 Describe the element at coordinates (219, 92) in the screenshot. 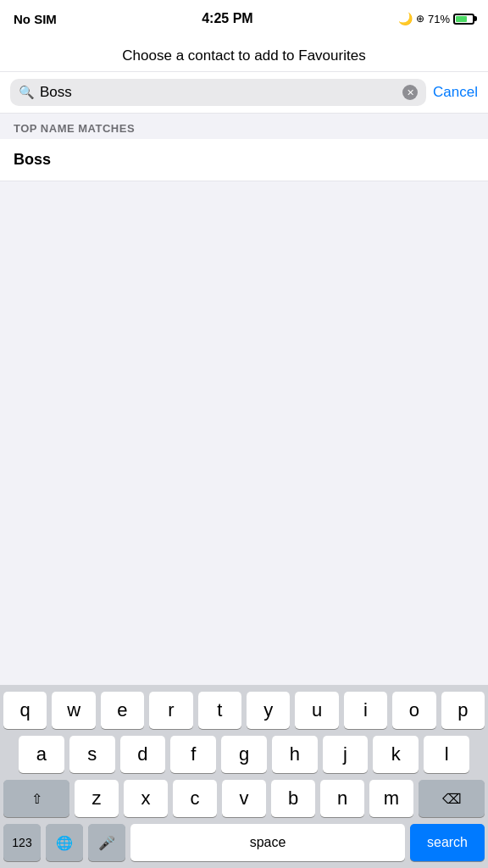

I see `search-input` at that location.